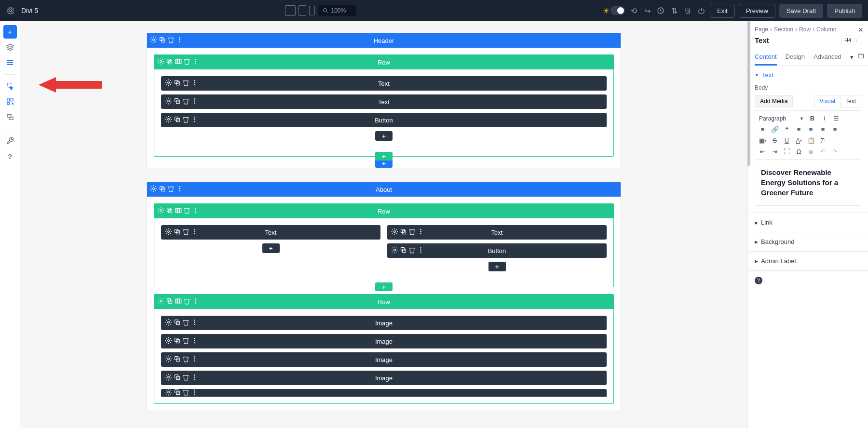  What do you see at coordinates (11, 11) in the screenshot?
I see `settings-gear-icon` at bounding box center [11, 11].